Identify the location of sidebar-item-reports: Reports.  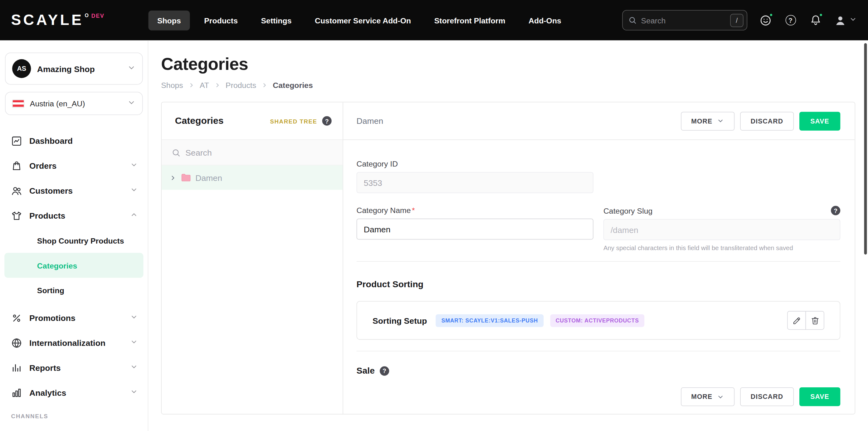
(74, 368).